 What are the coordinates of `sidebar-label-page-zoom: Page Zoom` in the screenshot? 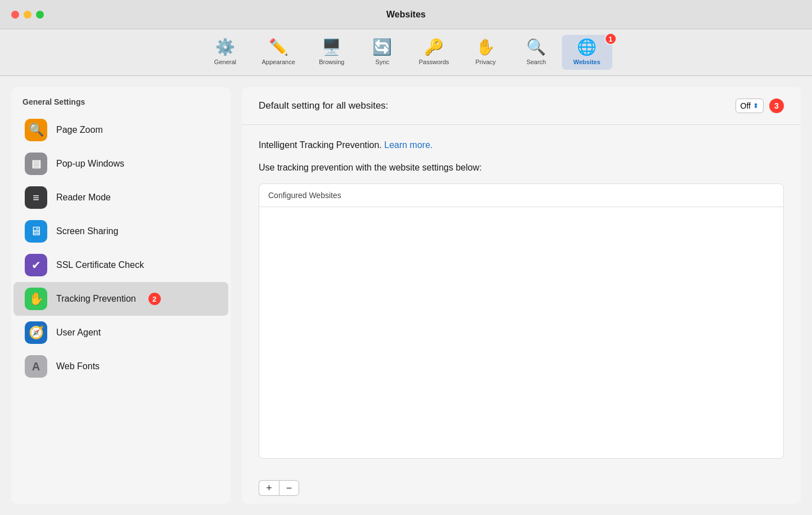 It's located at (80, 130).